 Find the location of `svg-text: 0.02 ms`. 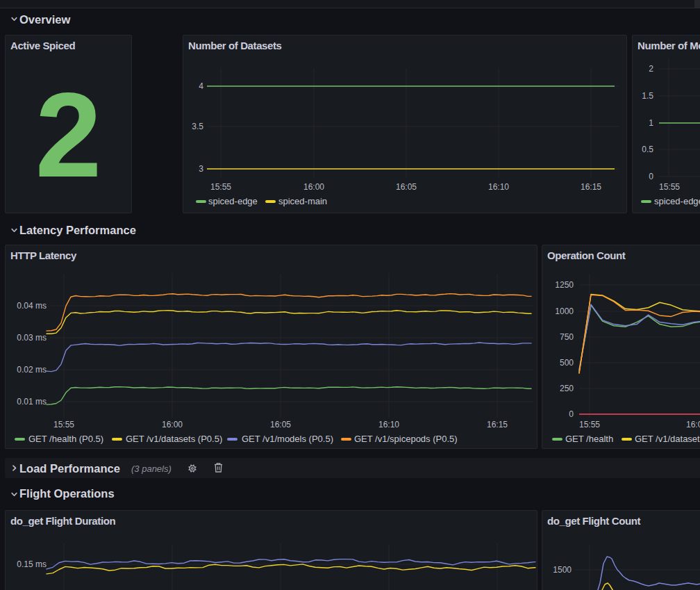

svg-text: 0.02 ms is located at coordinates (32, 370).